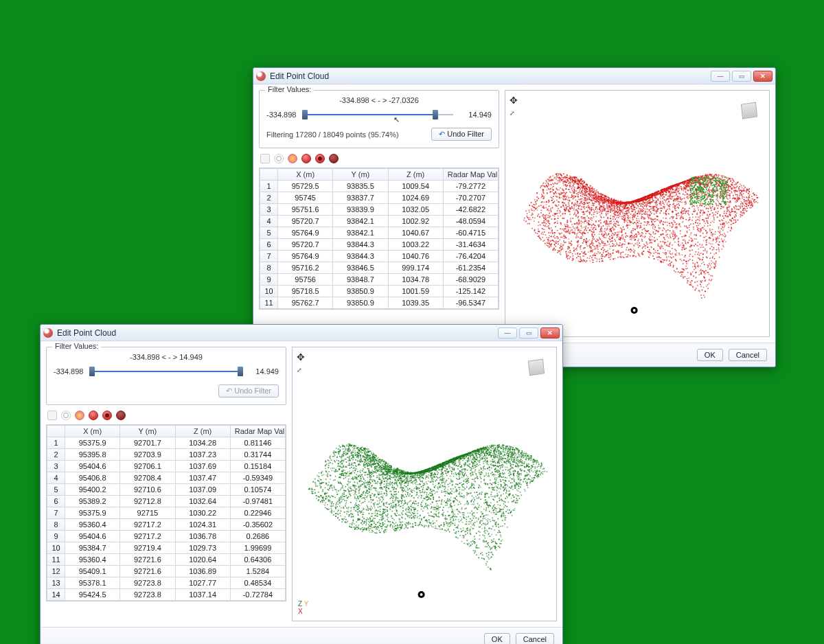 This screenshot has width=824, height=644. I want to click on cell: 95764.9, so click(306, 233).